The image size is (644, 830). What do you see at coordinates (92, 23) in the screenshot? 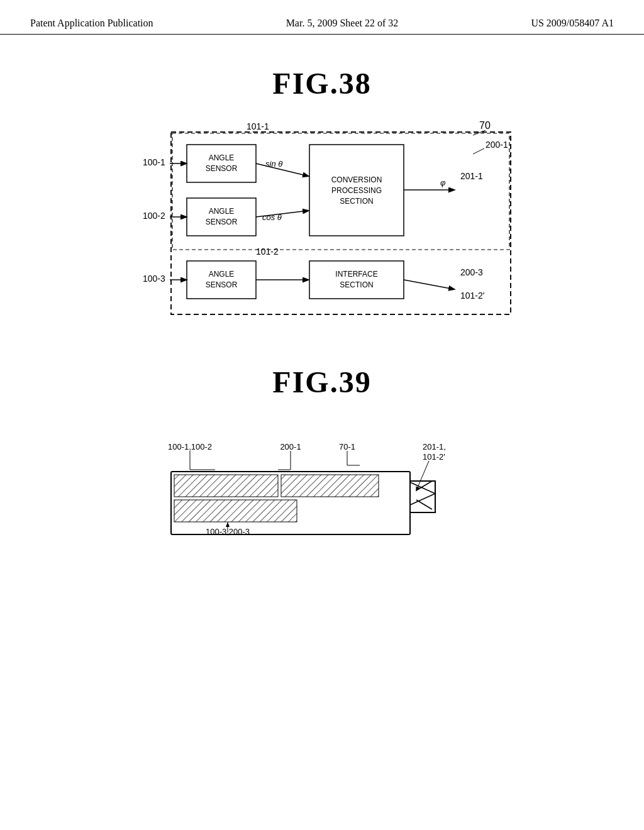
I see `header-left: Patent Application Publication` at bounding box center [92, 23].